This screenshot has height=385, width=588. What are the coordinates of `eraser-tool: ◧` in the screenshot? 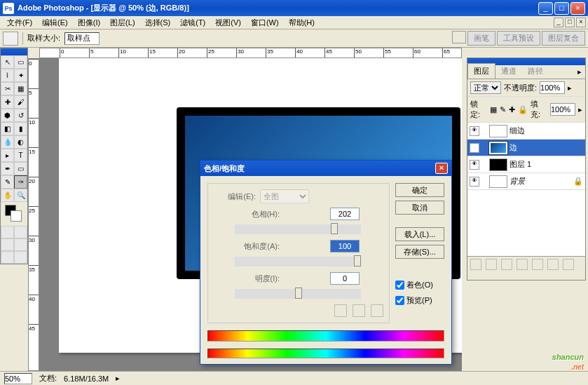 It's located at (7, 129).